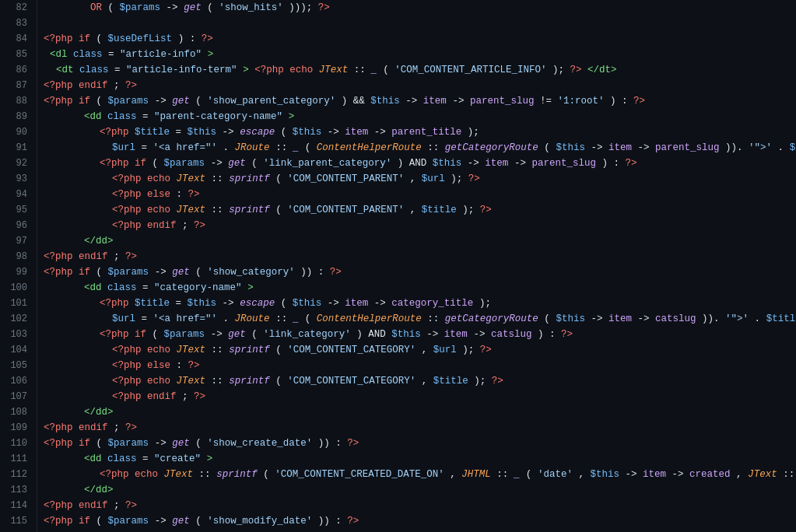 The height and width of the screenshot is (532, 796). Describe the element at coordinates (420, 381) in the screenshot. I see `code-line-106: <?php echo JText :: sprintf ( 'COM_CONTE…` at that location.